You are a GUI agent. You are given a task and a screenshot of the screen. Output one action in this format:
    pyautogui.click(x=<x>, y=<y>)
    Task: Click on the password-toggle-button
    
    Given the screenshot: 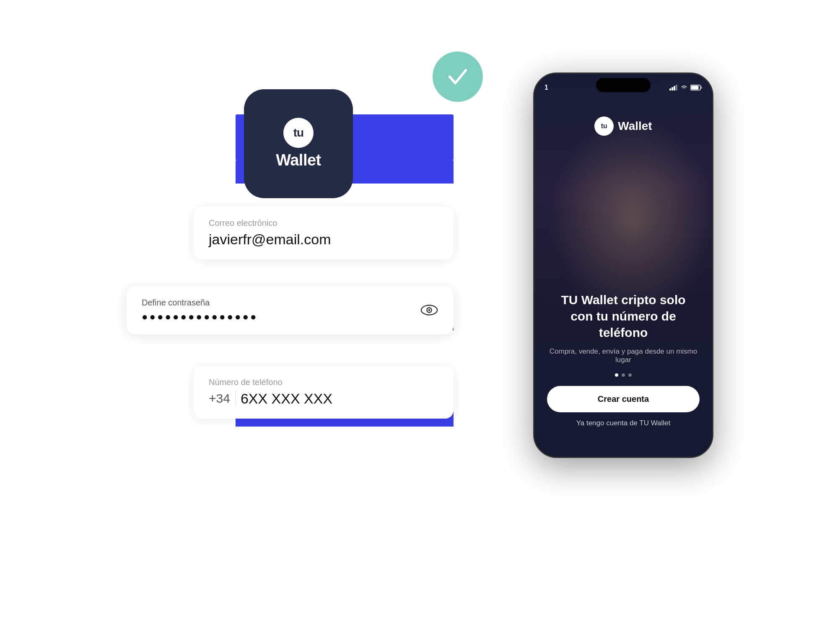 What is the action you would take?
    pyautogui.click(x=429, y=310)
    